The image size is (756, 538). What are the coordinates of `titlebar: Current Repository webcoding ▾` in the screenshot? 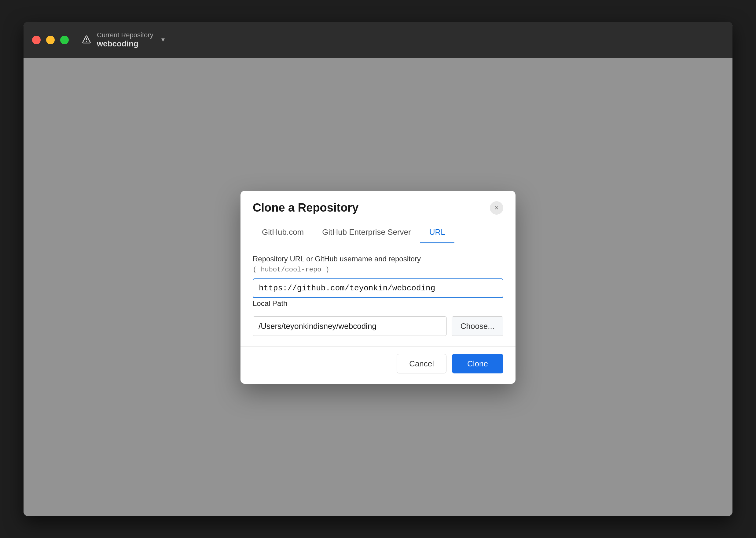 It's located at (378, 40).